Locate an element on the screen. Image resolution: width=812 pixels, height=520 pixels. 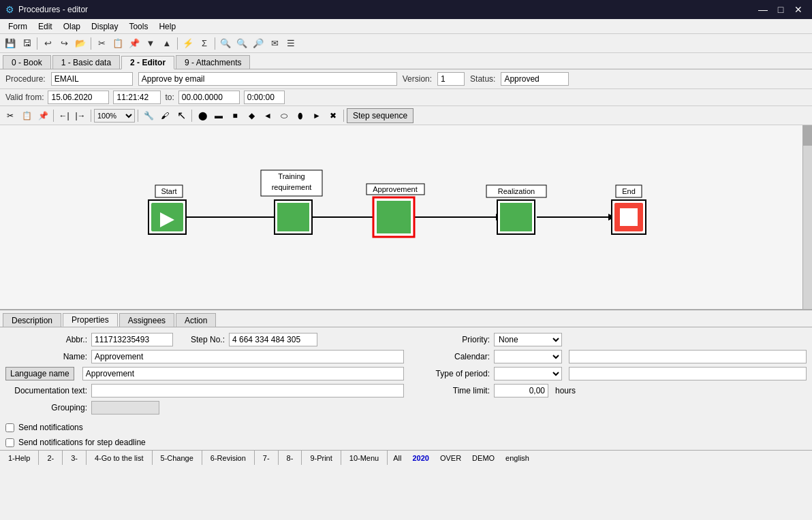
language-name-input is located at coordinates (243, 374).